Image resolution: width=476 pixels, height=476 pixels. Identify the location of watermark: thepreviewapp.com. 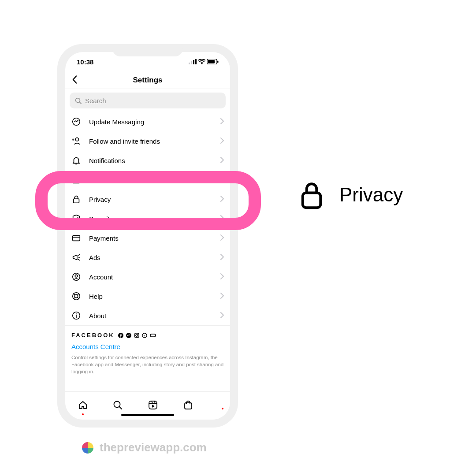
(145, 448).